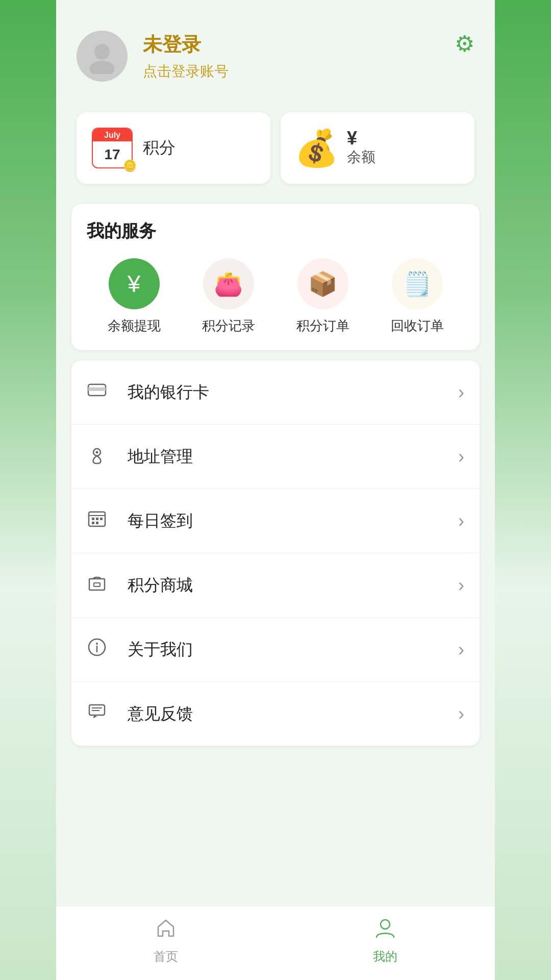 The height and width of the screenshot is (980, 551). What do you see at coordinates (229, 284) in the screenshot?
I see `points-record-icon-wrap: 👛` at bounding box center [229, 284].